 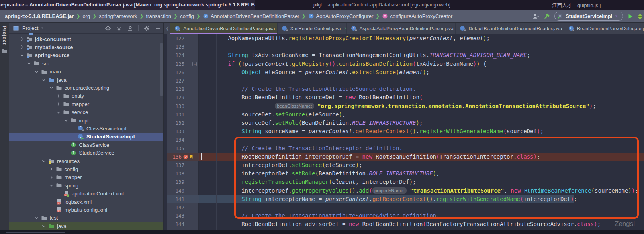 I want to click on tree-item-classserviceimpl: CClassServiceImpl, so click(x=86, y=128).